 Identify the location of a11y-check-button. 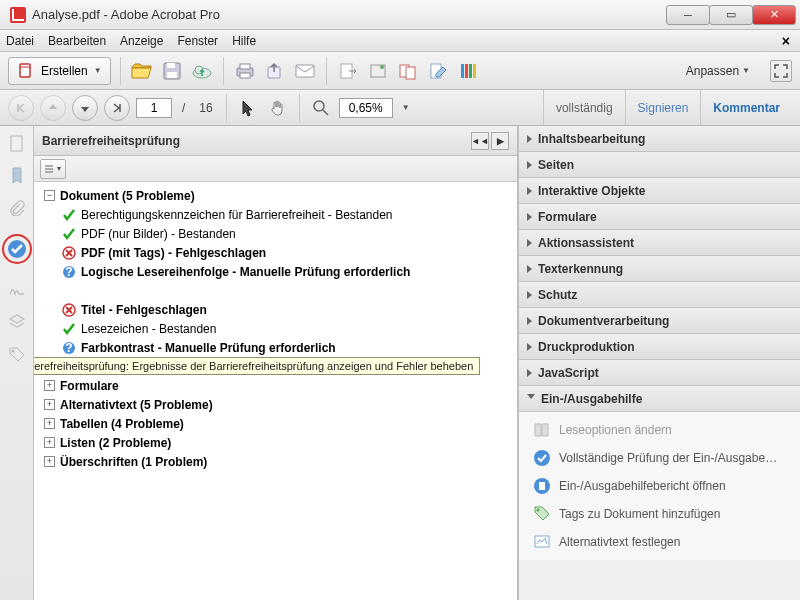
(17, 249).